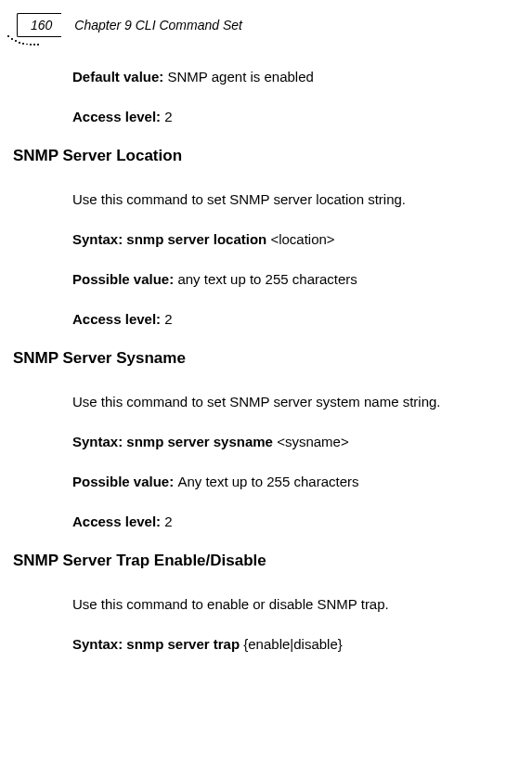  Describe the element at coordinates (293, 644) in the screenshot. I see `body-text: {enable|disable}` at that location.